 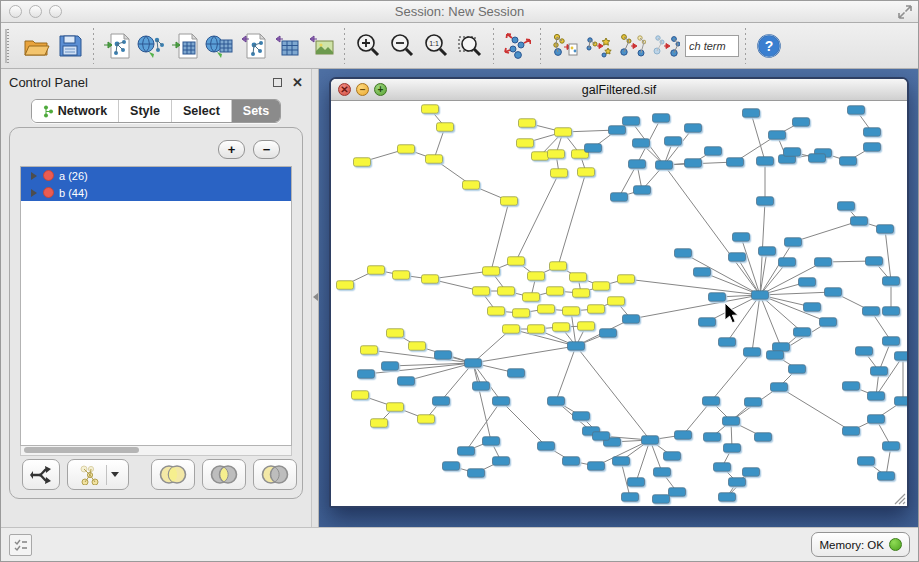 I want to click on export-table-button, so click(x=287, y=46).